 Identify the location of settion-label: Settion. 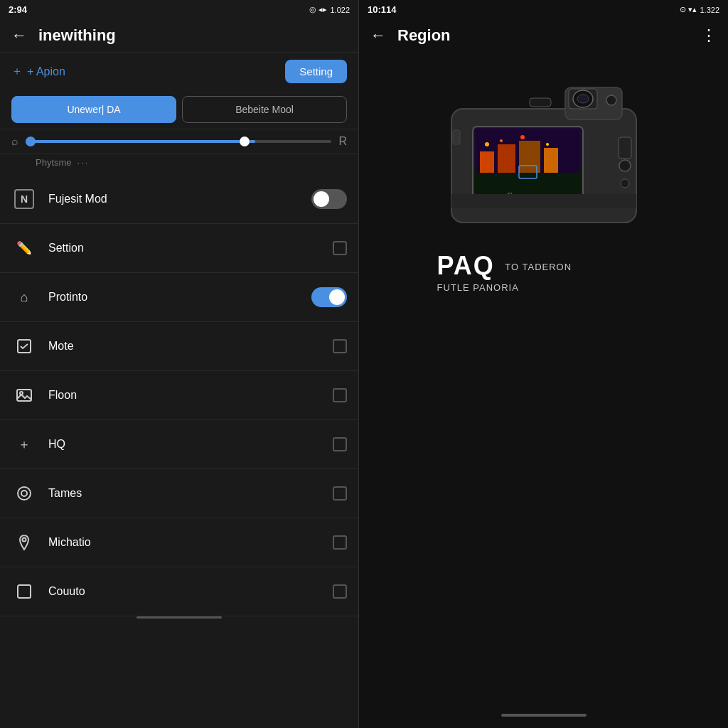
(191, 248).